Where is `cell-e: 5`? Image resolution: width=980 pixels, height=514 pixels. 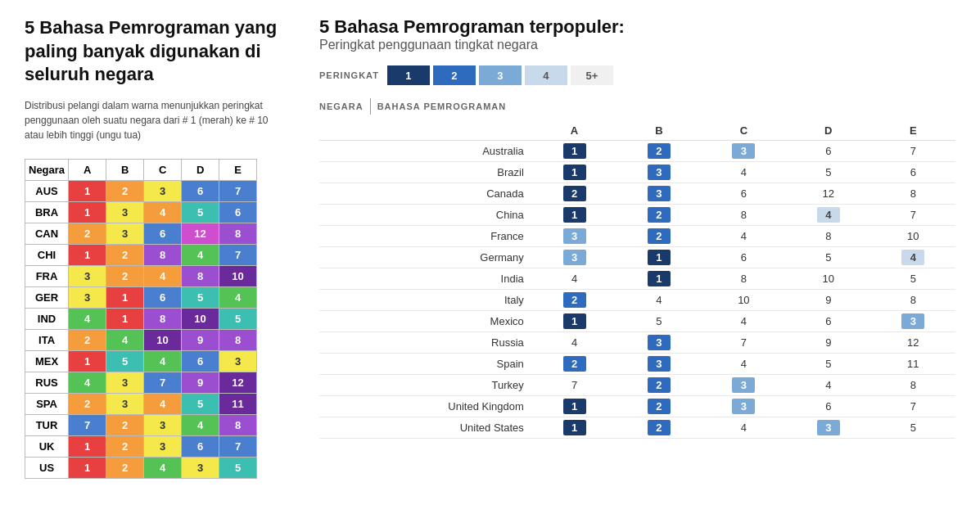 cell-e: 5 is located at coordinates (238, 467).